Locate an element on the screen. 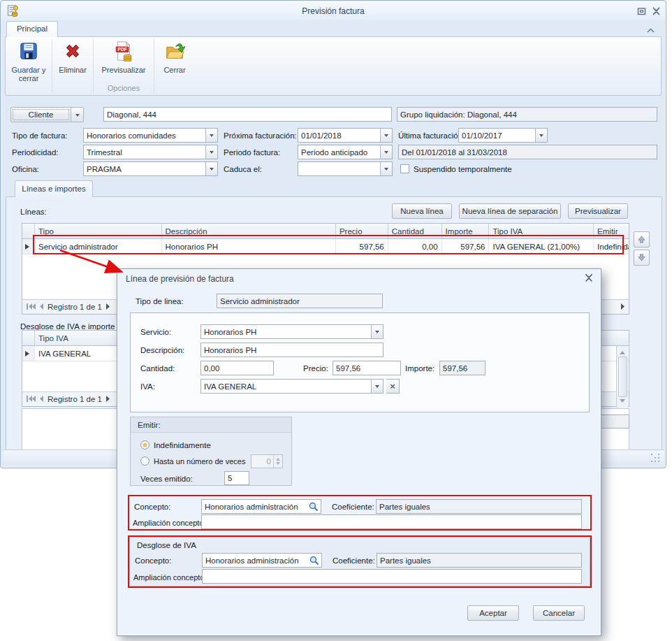 The width and height of the screenshot is (672, 641). previsualizar-button: Previsualizar is located at coordinates (598, 211).